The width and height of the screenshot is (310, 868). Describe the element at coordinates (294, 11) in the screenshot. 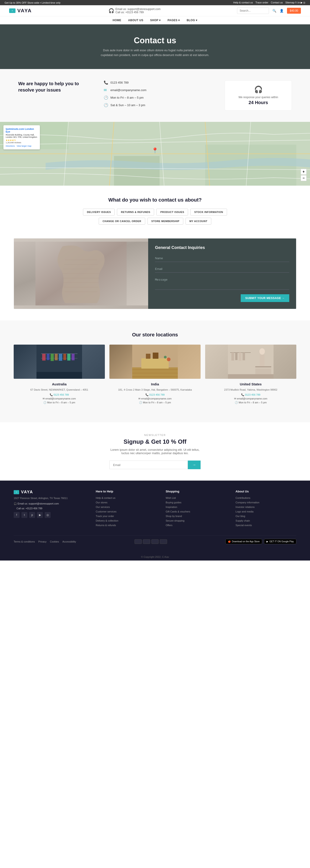

I see `cart-button: $40.00` at that location.